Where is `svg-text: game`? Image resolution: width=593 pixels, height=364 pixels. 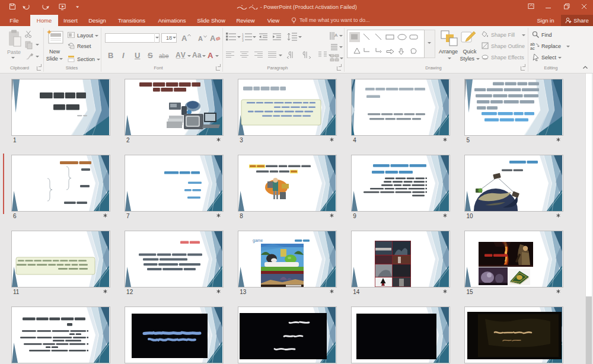 svg-text: game is located at coordinates (258, 241).